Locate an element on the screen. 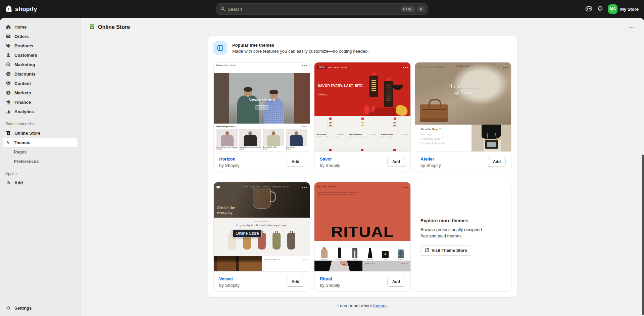  hero-title: New arrivals is located at coordinates (262, 100).